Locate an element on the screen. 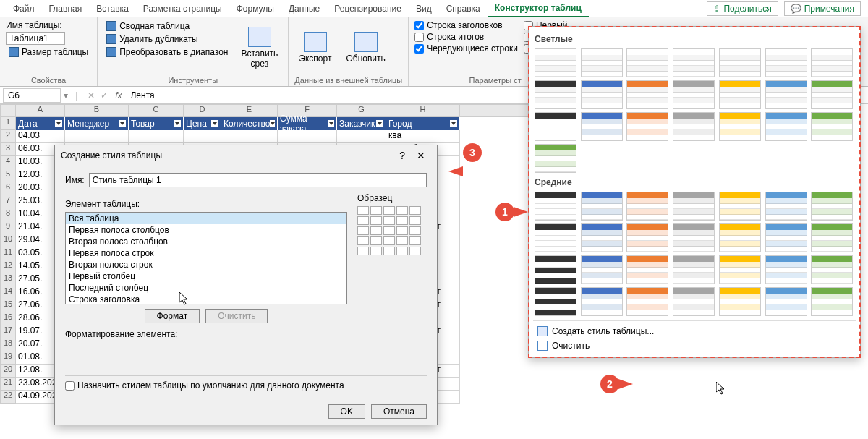  row-header-14: 14 is located at coordinates (8, 293).